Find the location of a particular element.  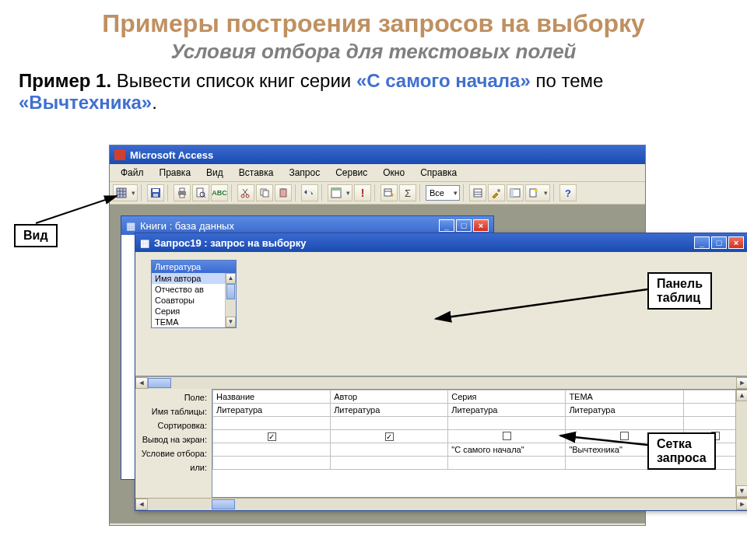

query-type-button is located at coordinates (340, 193).